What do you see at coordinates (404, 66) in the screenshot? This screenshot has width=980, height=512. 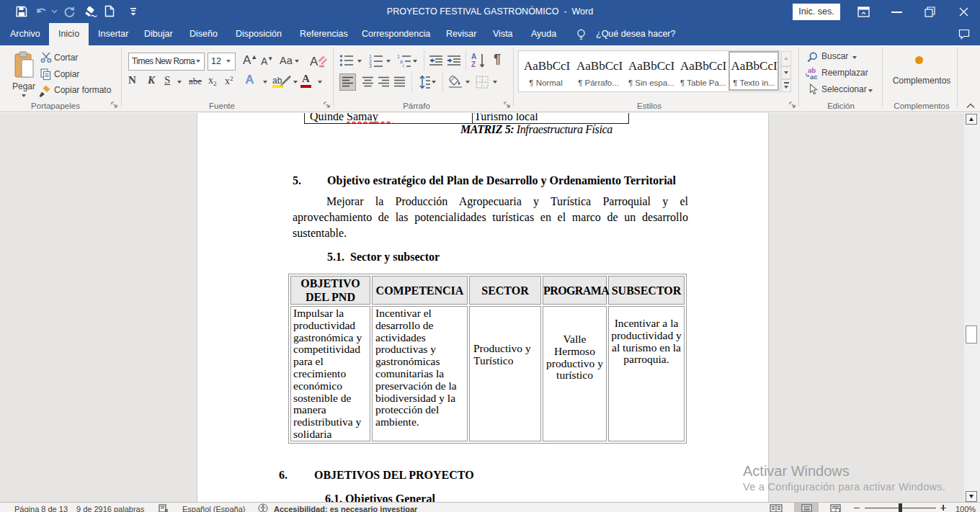 I see `svg-text: i` at bounding box center [404, 66].